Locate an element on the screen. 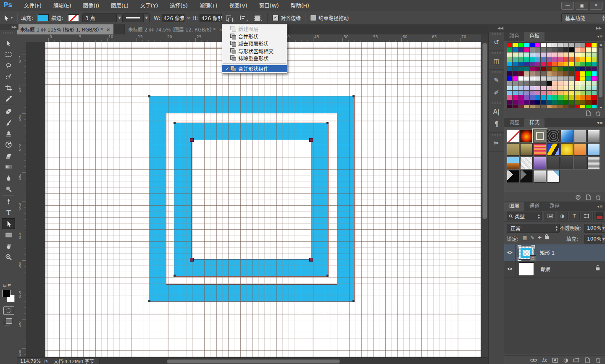 The width and height of the screenshot is (605, 364). eyedropper-tool is located at coordinates (8, 99).